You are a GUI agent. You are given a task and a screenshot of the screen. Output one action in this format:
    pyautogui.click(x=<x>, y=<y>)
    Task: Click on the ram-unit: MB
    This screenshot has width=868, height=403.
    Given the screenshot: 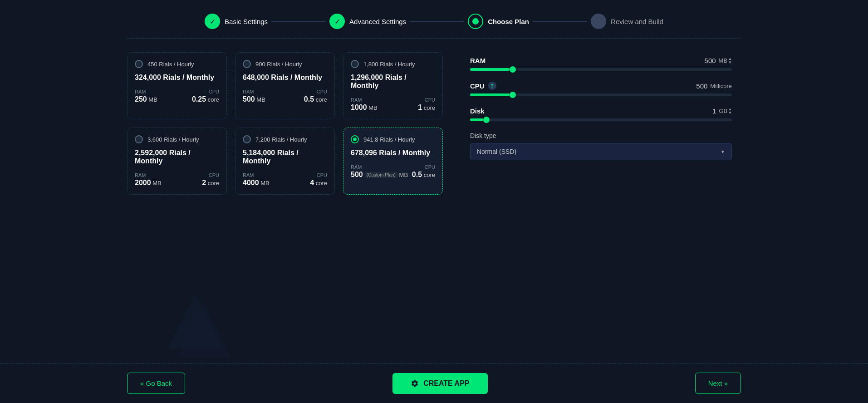 What is the action you would take?
    pyautogui.click(x=723, y=61)
    